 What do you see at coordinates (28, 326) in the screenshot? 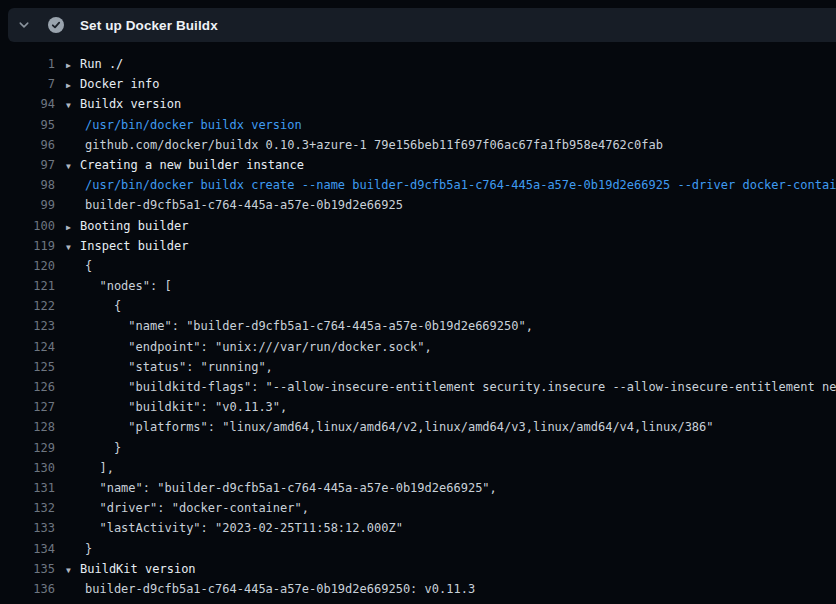
I see `log-line-number: 123` at bounding box center [28, 326].